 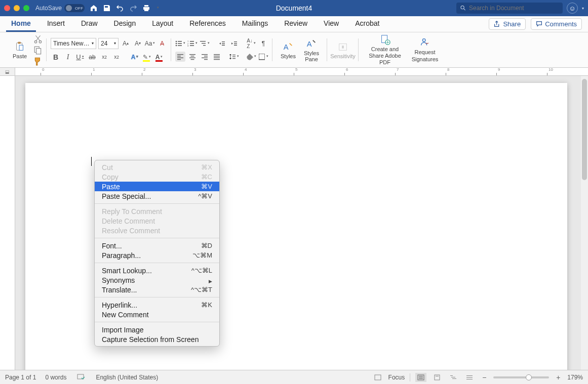 I want to click on borders-icon, so click(x=263, y=57).